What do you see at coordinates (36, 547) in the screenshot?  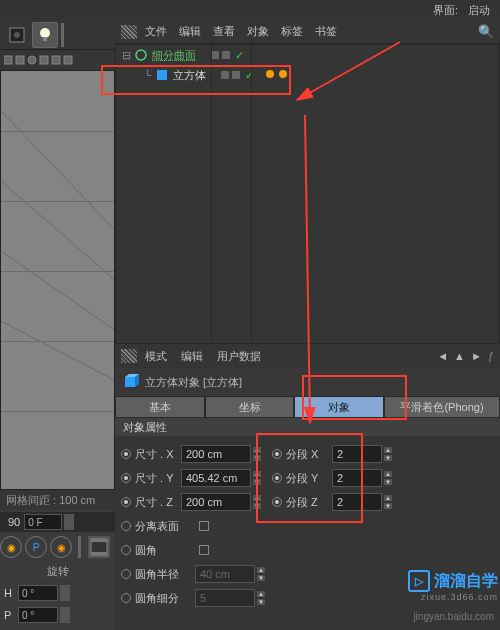 I see `play-button-2: P` at bounding box center [36, 547].